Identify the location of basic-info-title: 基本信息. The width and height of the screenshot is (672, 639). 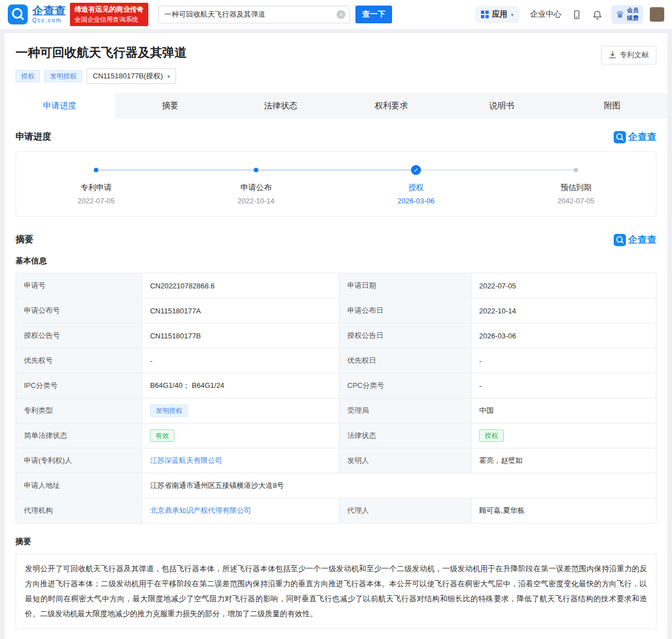
(336, 261).